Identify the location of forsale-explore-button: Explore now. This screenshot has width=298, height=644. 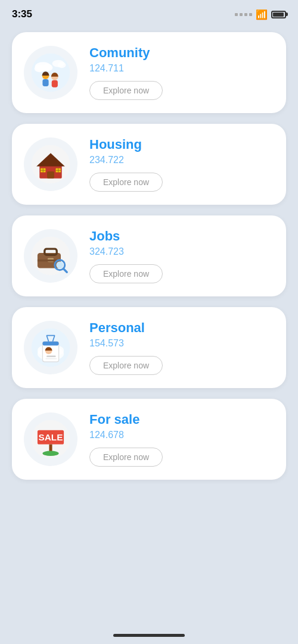
(126, 457).